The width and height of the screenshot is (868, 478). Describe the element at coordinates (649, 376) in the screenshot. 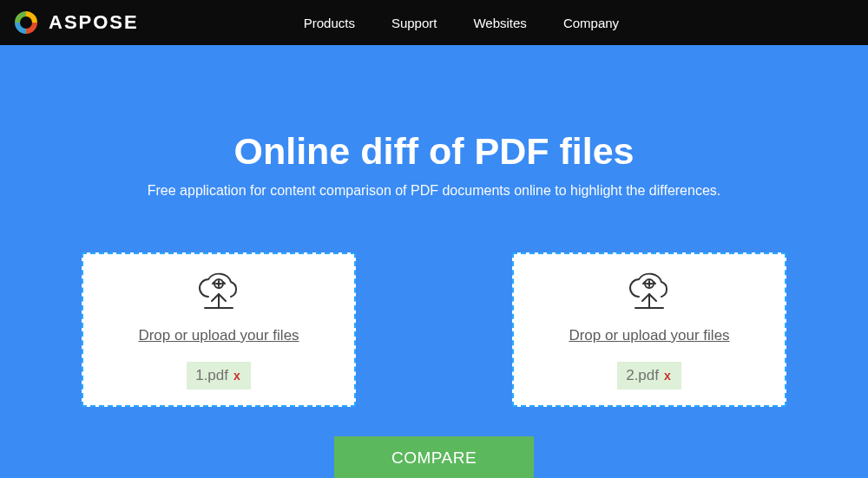

I see `file-chip-target: 2.pdf x` at that location.